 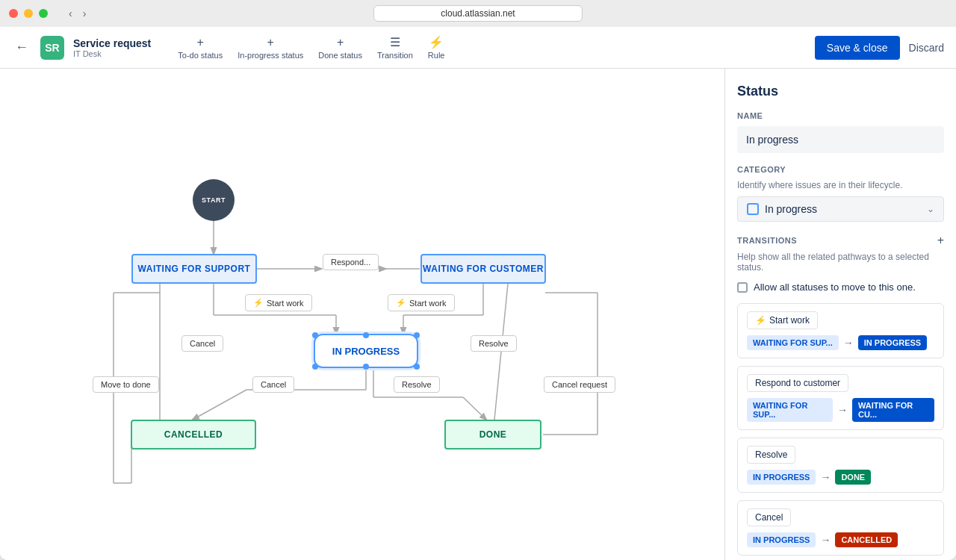 I want to click on category-label: CATEGORY, so click(x=841, y=169).